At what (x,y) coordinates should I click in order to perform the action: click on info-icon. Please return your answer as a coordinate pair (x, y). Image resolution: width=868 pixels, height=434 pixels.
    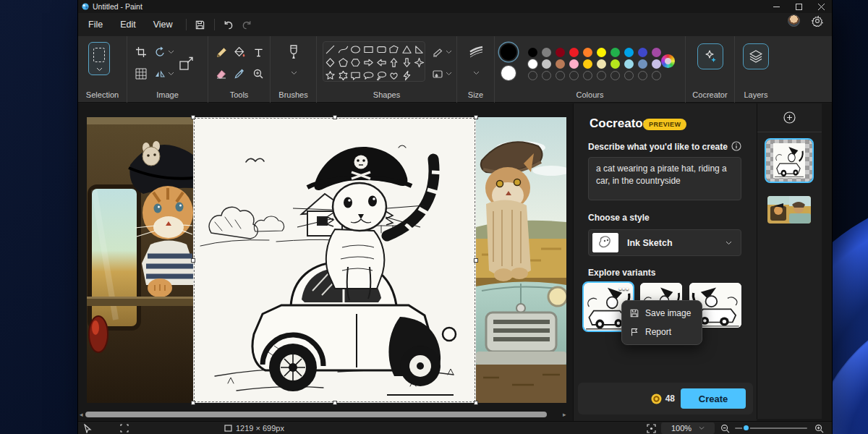
    Looking at the image, I should click on (736, 146).